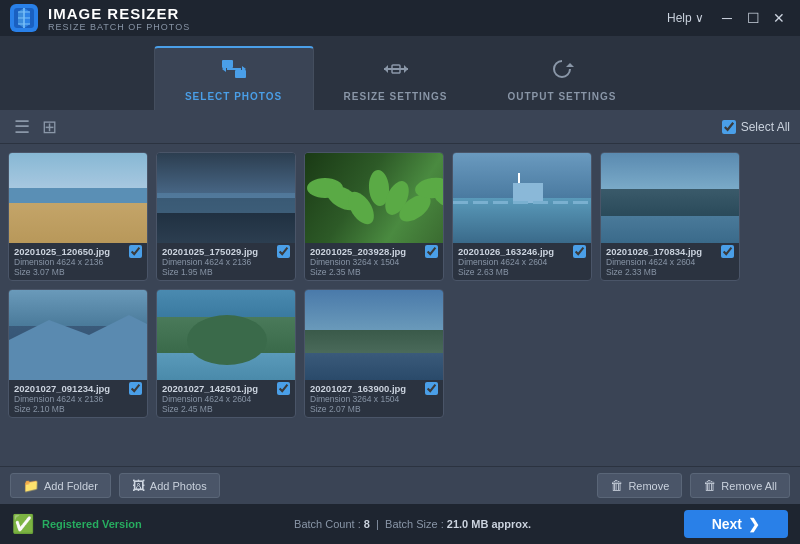  Describe the element at coordinates (78, 398) in the screenshot. I see `photo-info: 20201027_091234.jpg Dimension 4624 x 213…` at that location.